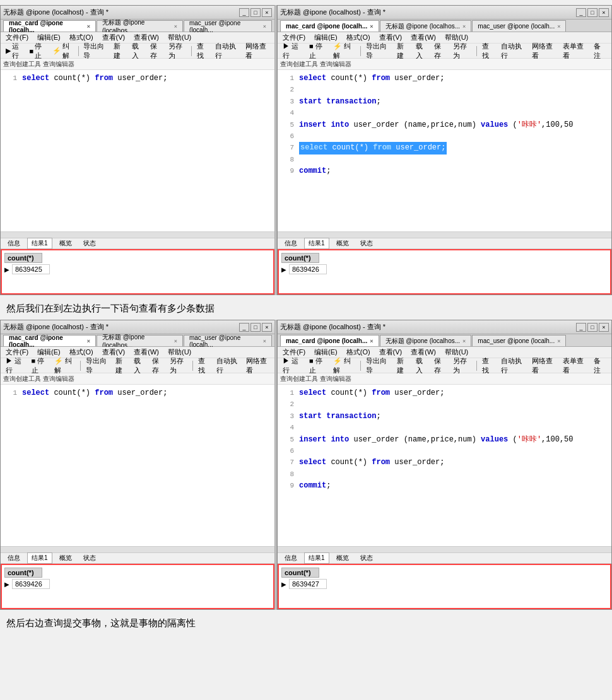 This screenshot has width=612, height=700. Describe the element at coordinates (138, 379) in the screenshot. I see `left-subtool-2: 查询创建工具 查询编辑器` at that location.